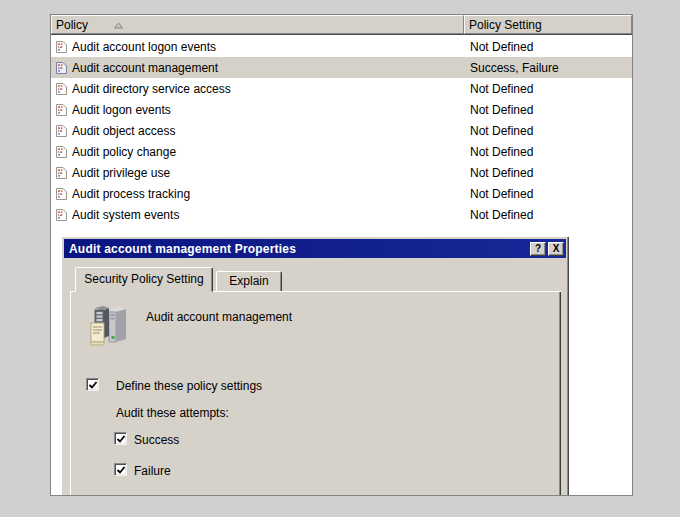 Image resolution: width=680 pixels, height=517 pixels. Describe the element at coordinates (126, 215) in the screenshot. I see `policy-cell: Audit system events` at that location.